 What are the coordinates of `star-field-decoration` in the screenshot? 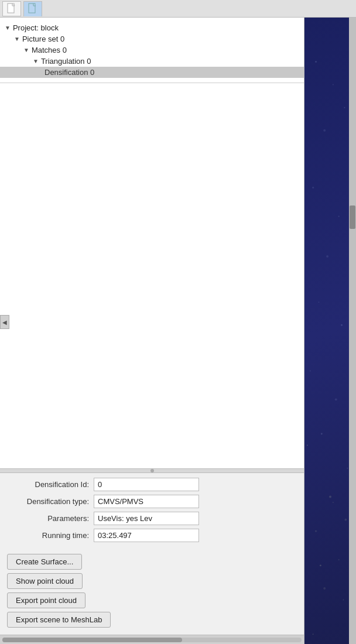 It's located at (330, 331).